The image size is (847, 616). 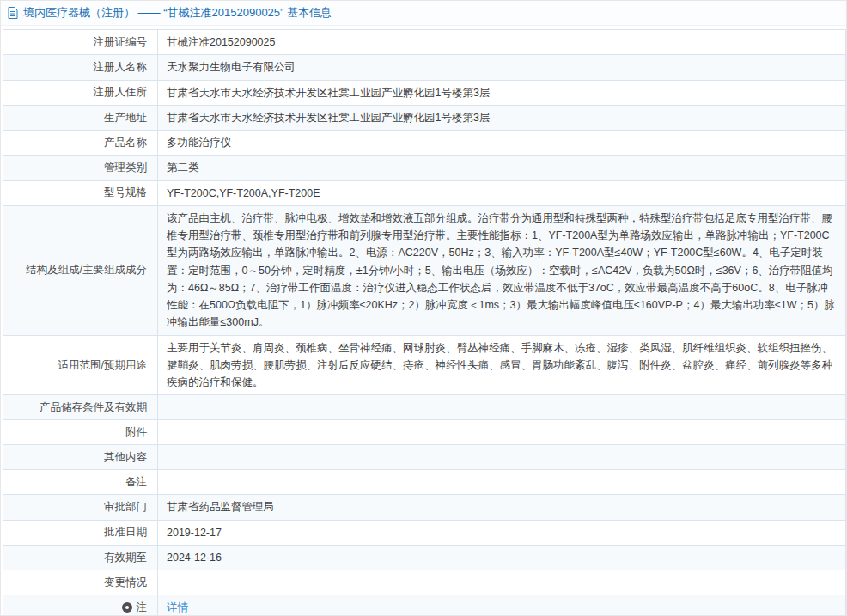 What do you see at coordinates (502, 557) in the screenshot?
I see `row-value: 2024-12-16` at bounding box center [502, 557].